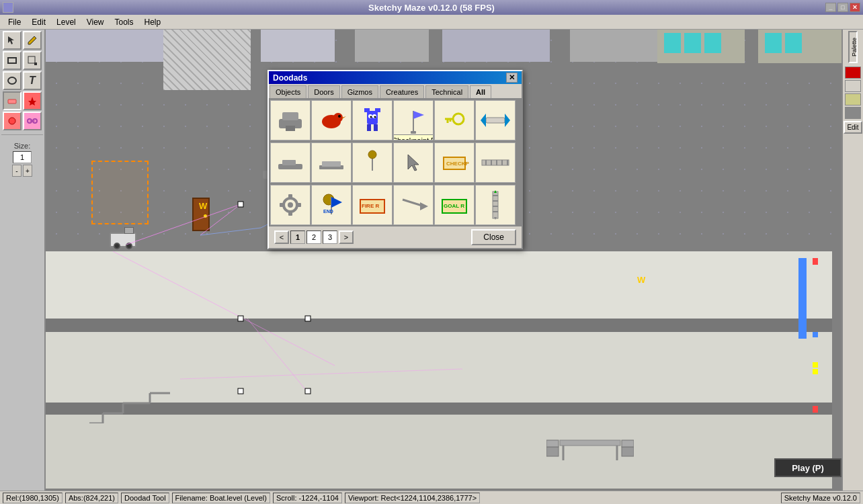 This screenshot has width=863, height=504. What do you see at coordinates (288, 91) in the screenshot?
I see `tab-objects: Objects` at bounding box center [288, 91].